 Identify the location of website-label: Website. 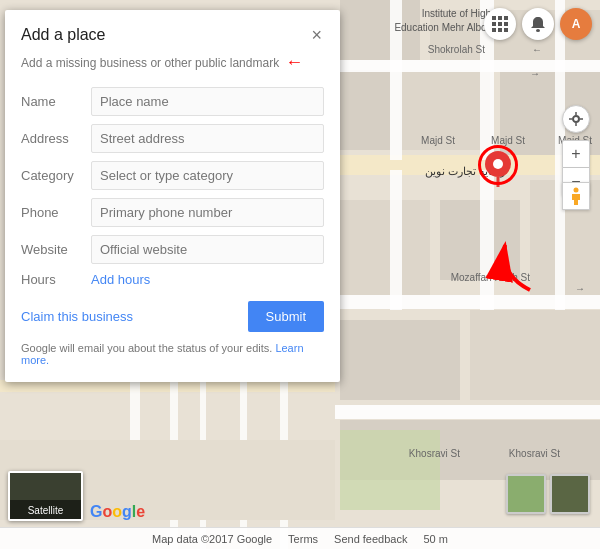
(56, 250).